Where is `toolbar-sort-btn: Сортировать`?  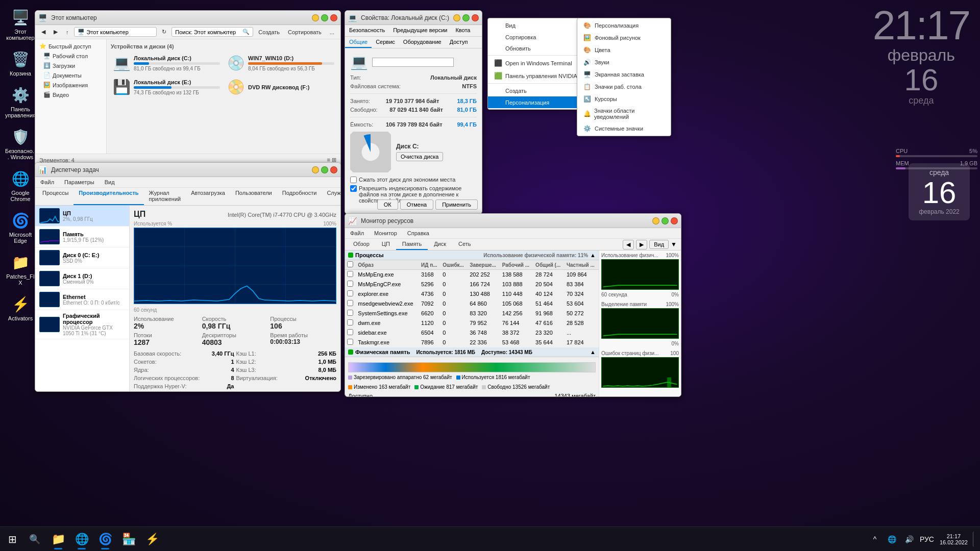
toolbar-sort-btn: Сортировать is located at coordinates (305, 32).